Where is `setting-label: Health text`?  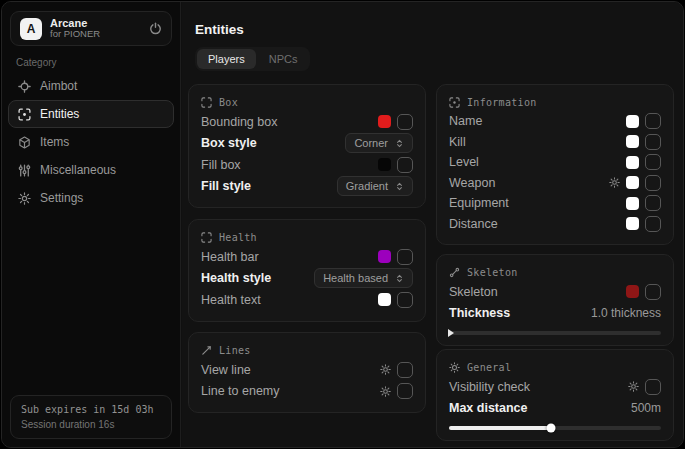 setting-label: Health text is located at coordinates (231, 300).